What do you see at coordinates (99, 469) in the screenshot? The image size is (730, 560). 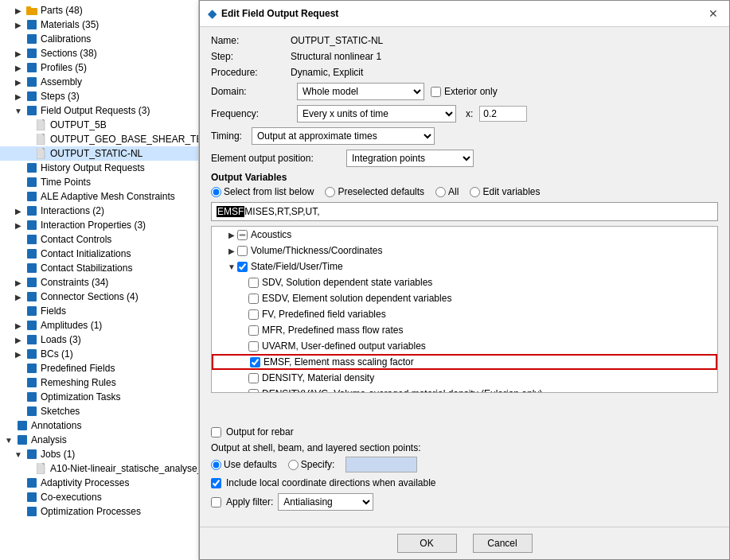 I see `sidebar-item-job-a10: A10-Niet-lineair_statische_analyse_m...` at bounding box center [99, 469].